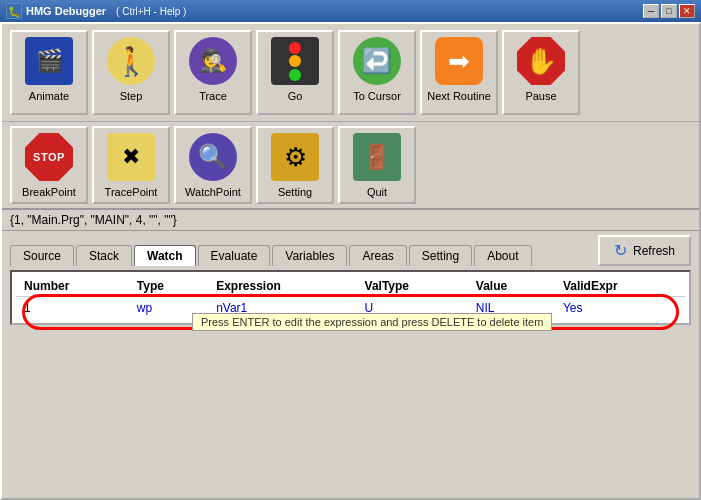 Image resolution: width=701 pixels, height=500 pixels. I want to click on trace-button: 🕵️ Trace, so click(213, 72).